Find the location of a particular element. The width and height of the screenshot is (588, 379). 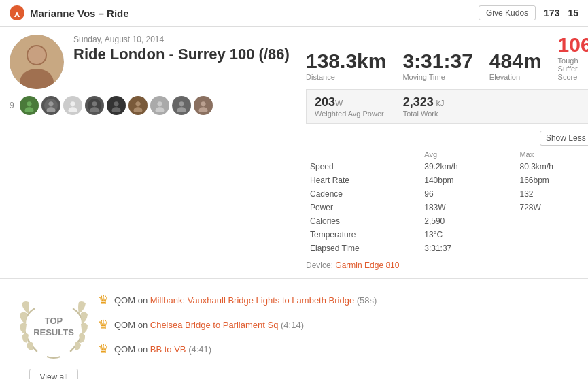

kudos-count: 173 is located at coordinates (552, 13).